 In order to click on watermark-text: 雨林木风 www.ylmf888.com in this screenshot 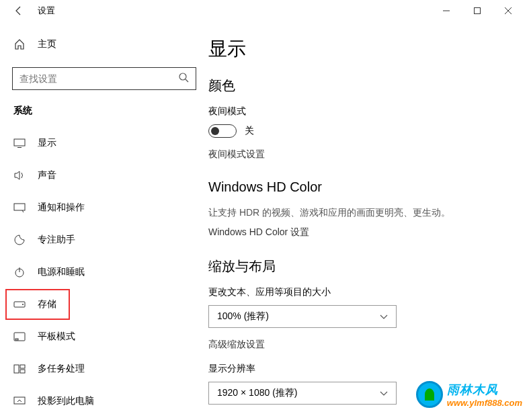, I will do `click(485, 395)`.